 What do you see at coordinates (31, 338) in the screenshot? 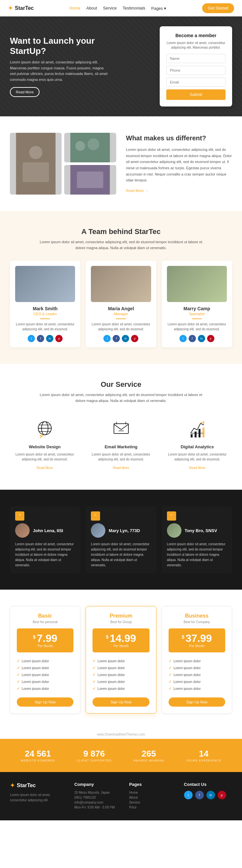
I see `twitter-icon-1: t` at bounding box center [31, 338].